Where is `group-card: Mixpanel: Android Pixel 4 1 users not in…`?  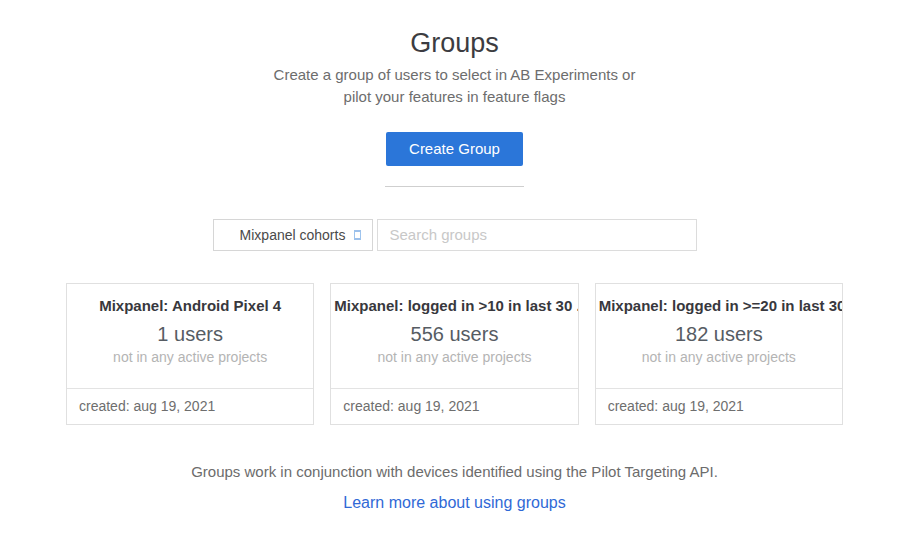
group-card: Mixpanel: Android Pixel 4 1 users not in… is located at coordinates (190, 354).